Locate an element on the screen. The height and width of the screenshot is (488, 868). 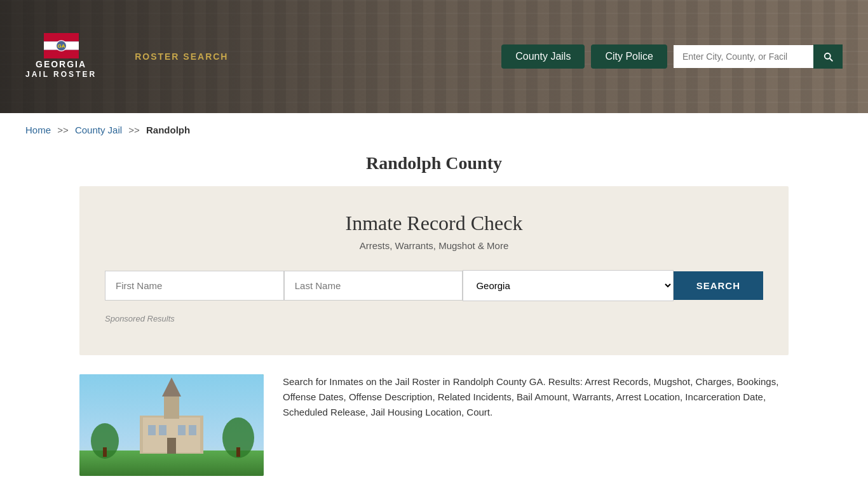
header-right: County Jails City Police is located at coordinates (672, 57).